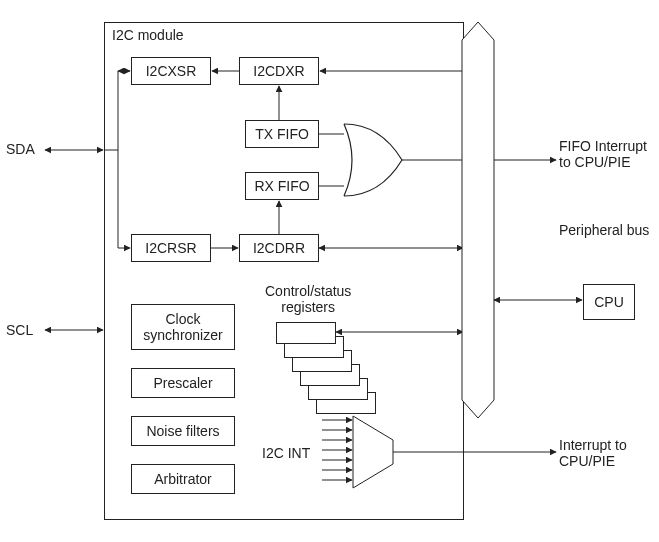  Describe the element at coordinates (478, 220) in the screenshot. I see `peripheral-bus-icon` at that location.